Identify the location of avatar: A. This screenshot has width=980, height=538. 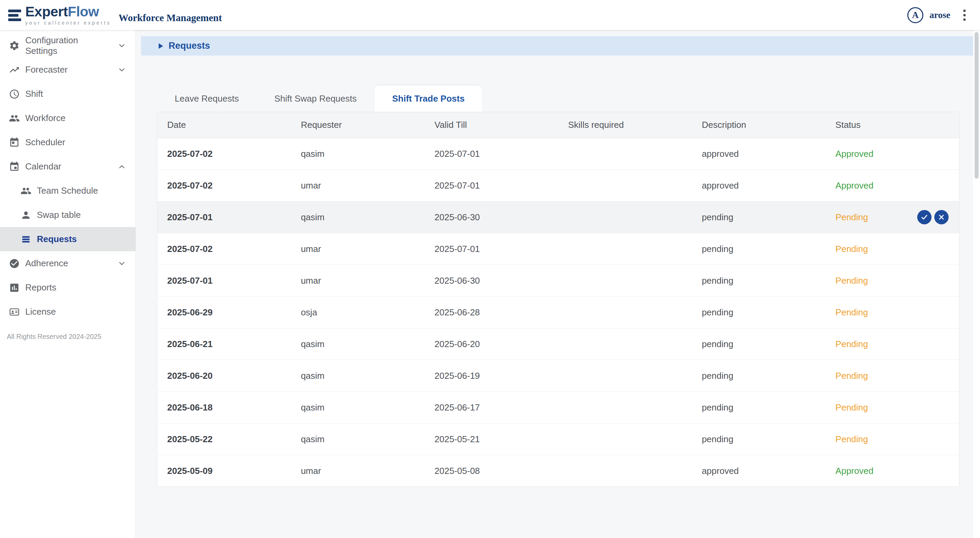
(915, 15).